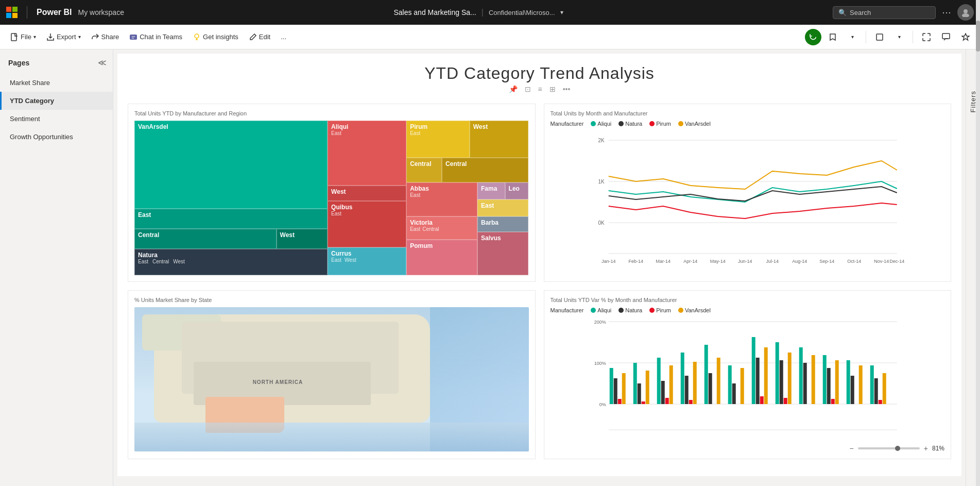  What do you see at coordinates (283, 37) in the screenshot?
I see `more-toolbar-button: ...` at bounding box center [283, 37].